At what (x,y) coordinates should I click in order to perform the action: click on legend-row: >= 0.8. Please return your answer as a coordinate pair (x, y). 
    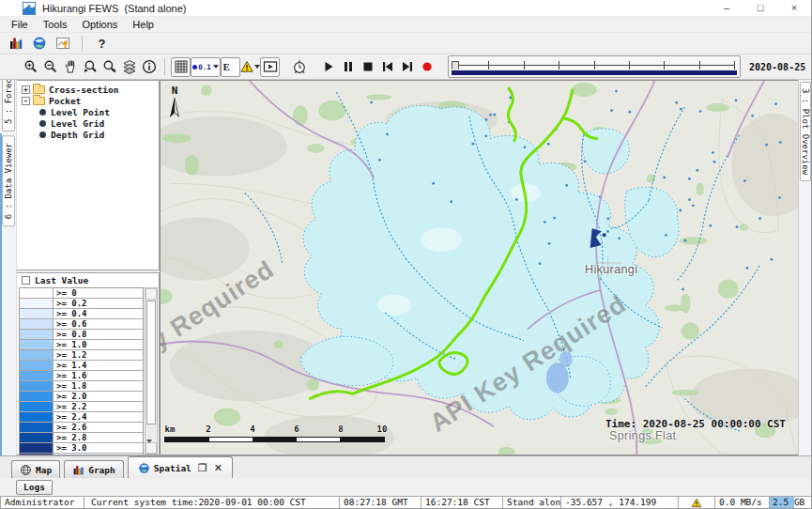
    Looking at the image, I should click on (81, 334).